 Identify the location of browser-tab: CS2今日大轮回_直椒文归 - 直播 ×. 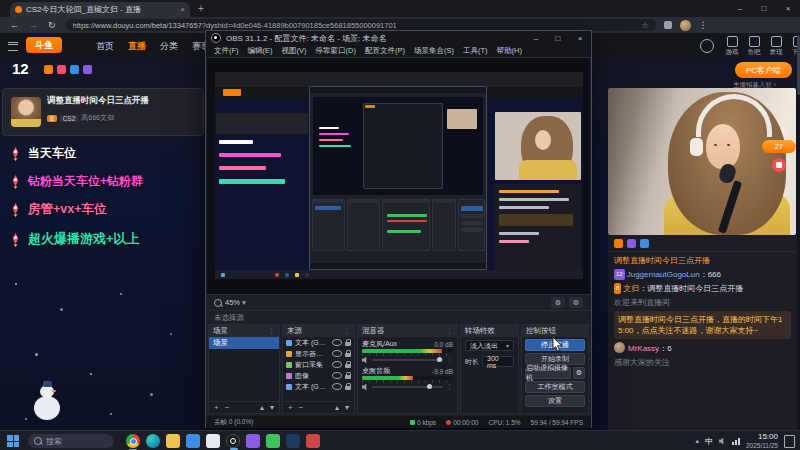
(100, 10).